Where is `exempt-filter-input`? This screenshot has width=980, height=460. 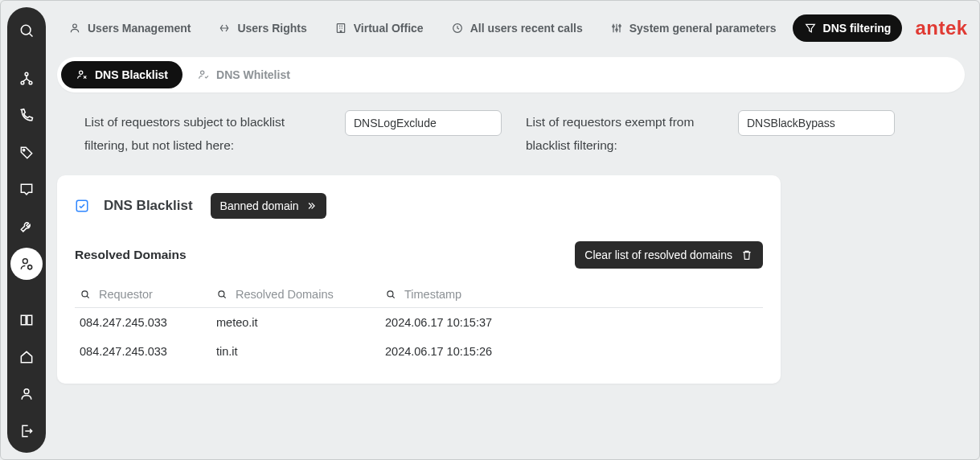
exempt-filter-input is located at coordinates (817, 123).